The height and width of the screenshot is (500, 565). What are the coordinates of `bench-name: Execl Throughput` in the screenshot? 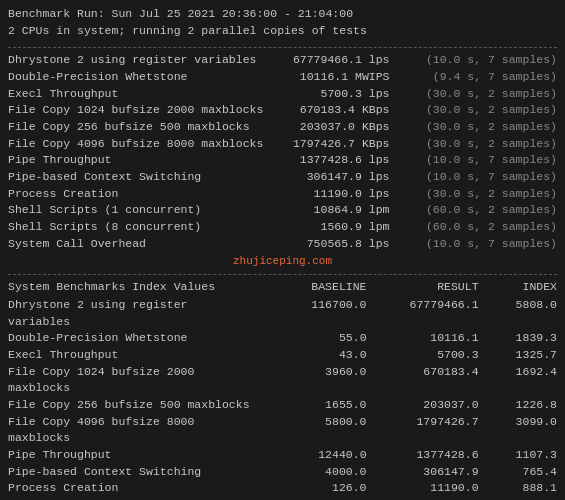 It's located at (139, 94).